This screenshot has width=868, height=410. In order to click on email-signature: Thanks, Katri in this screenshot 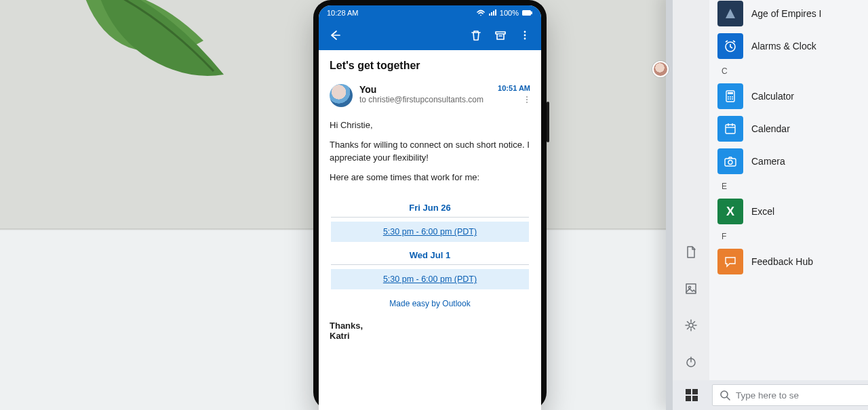, I will do `click(430, 333)`.